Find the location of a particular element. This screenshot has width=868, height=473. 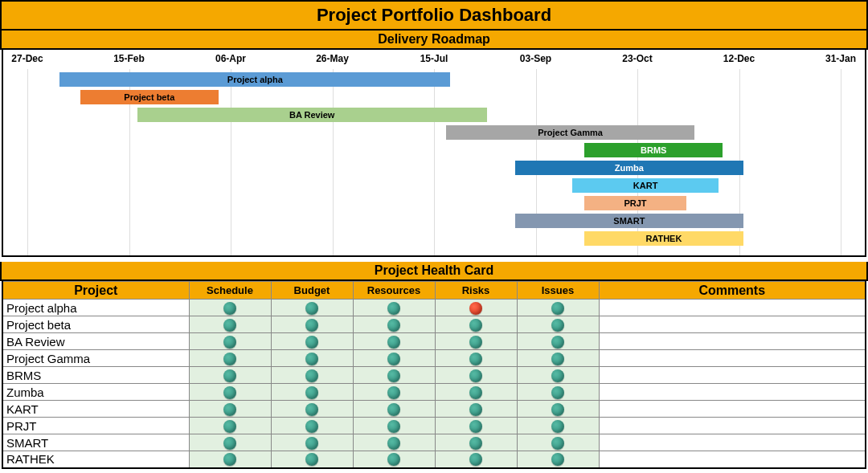

health-card-title: Project Health Card is located at coordinates (434, 271).